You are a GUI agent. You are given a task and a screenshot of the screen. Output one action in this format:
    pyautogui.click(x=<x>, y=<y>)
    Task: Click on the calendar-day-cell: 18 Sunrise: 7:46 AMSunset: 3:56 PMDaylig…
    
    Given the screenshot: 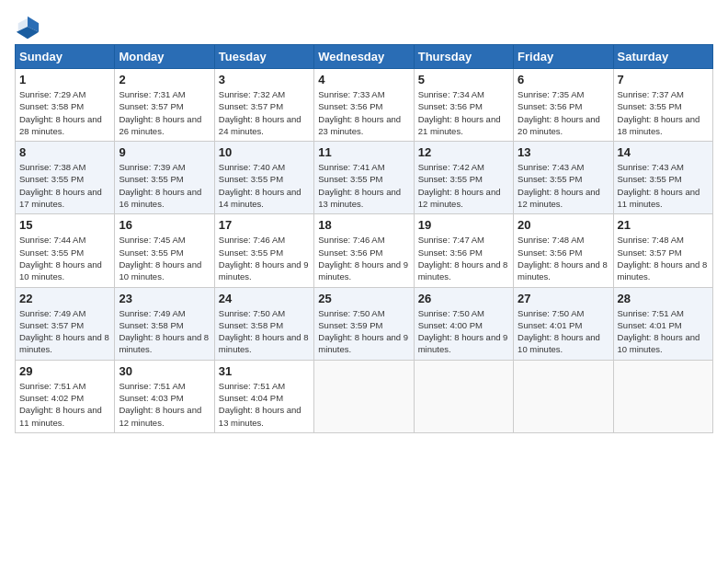 What is the action you would take?
    pyautogui.click(x=364, y=250)
    